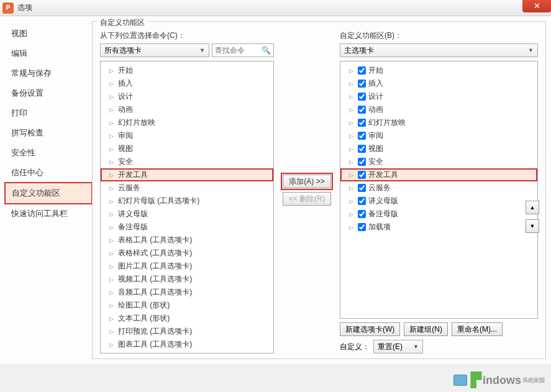  I want to click on tree-item-label: 动画, so click(125, 109).